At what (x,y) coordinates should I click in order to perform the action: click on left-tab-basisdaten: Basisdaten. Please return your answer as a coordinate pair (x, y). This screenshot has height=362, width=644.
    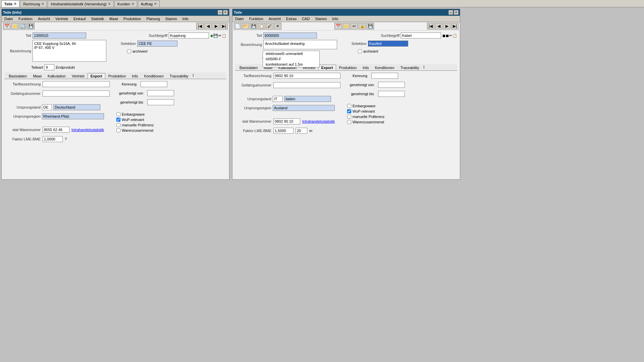
    Looking at the image, I should click on (18, 76).